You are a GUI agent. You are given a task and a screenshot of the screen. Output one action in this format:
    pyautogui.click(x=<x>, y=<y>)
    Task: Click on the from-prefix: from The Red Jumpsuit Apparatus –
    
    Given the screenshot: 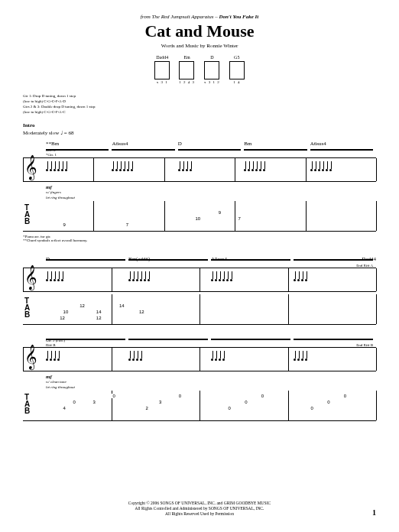 What is the action you would take?
    pyautogui.click(x=179, y=17)
    